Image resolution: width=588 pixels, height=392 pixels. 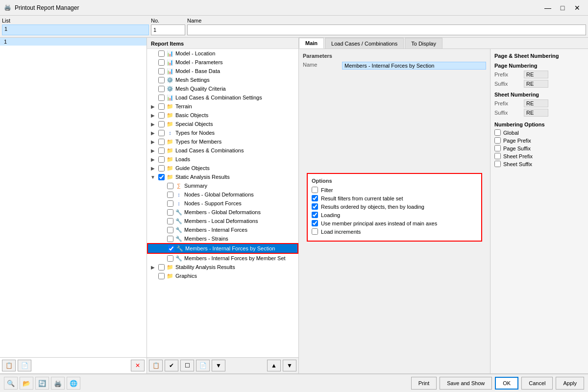 What do you see at coordinates (42, 383) in the screenshot?
I see `refresh-button: 🔄` at bounding box center [42, 383].